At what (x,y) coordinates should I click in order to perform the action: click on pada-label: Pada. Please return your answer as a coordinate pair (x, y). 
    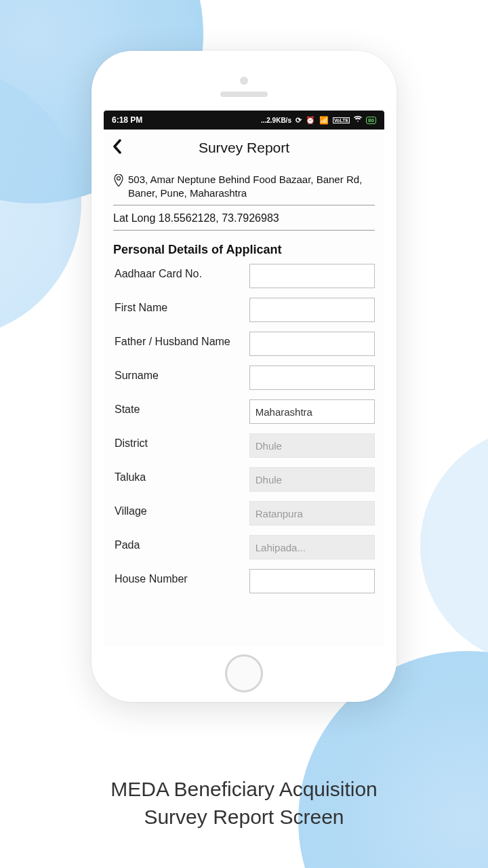
    Looking at the image, I should click on (182, 543).